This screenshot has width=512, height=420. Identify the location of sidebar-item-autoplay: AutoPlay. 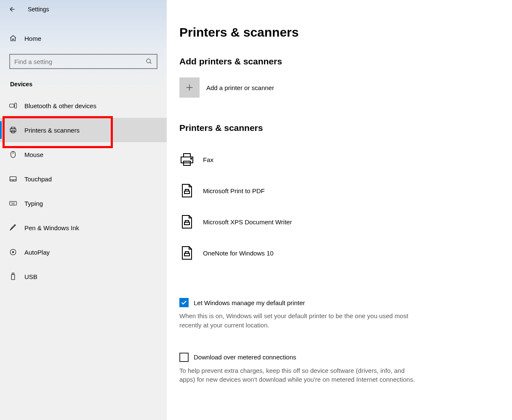
(83, 252).